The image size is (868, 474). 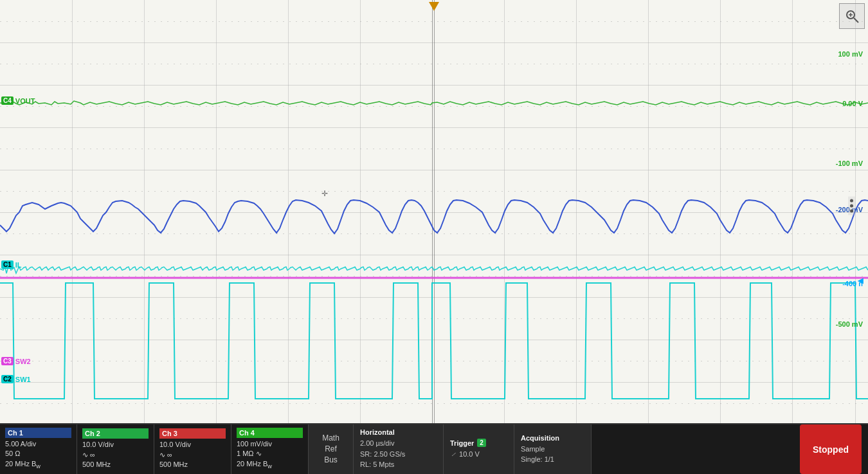 What do you see at coordinates (8, 379) in the screenshot?
I see `ch2-badge: C2` at bounding box center [8, 379].